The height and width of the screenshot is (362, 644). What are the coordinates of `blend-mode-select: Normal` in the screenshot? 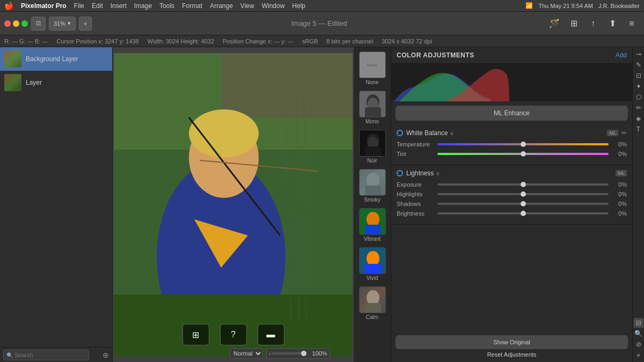 It's located at (246, 353).